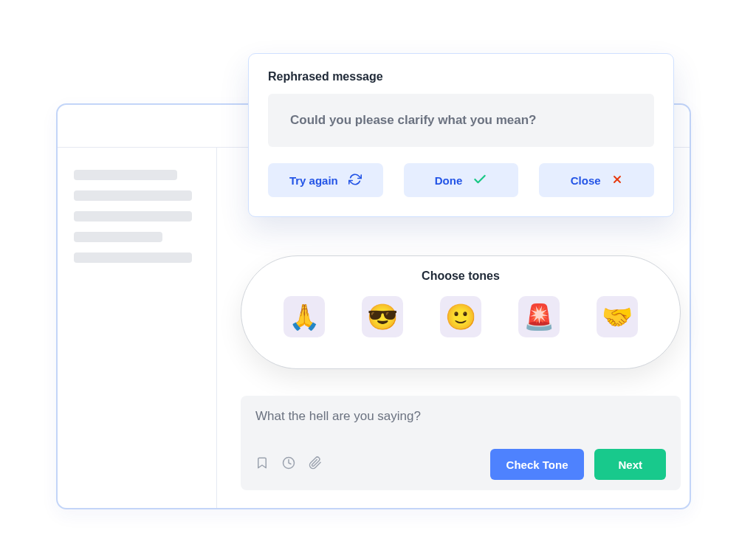 This screenshot has height=536, width=756. What do you see at coordinates (326, 180) in the screenshot?
I see `try-again-button: Try again` at bounding box center [326, 180].